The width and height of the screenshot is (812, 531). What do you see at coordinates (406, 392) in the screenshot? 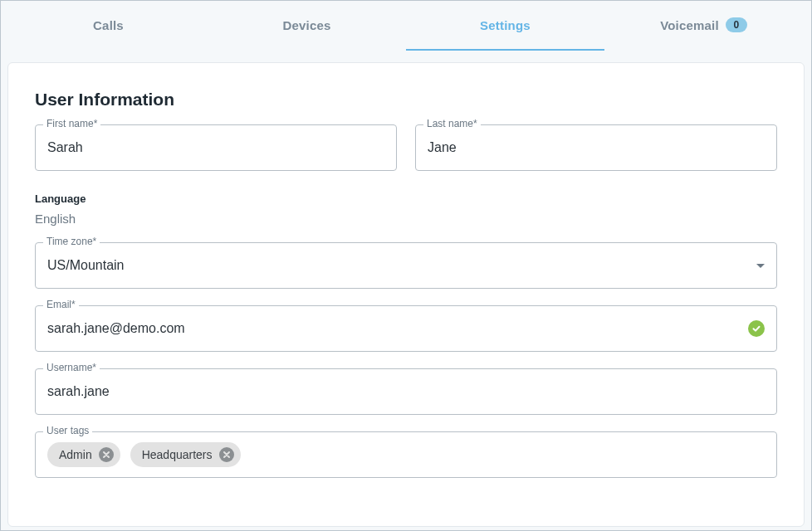
I see `username-input` at bounding box center [406, 392].